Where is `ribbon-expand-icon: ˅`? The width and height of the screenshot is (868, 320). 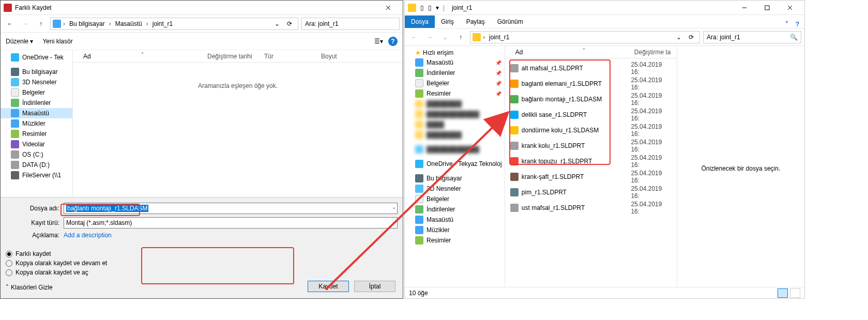 ribbon-expand-icon: ˅ is located at coordinates (787, 24).